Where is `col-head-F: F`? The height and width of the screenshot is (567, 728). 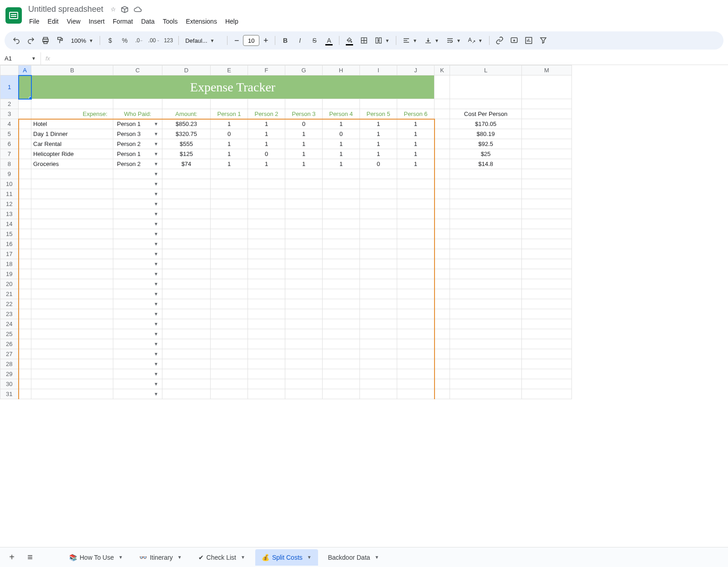
col-head-F: F is located at coordinates (267, 70).